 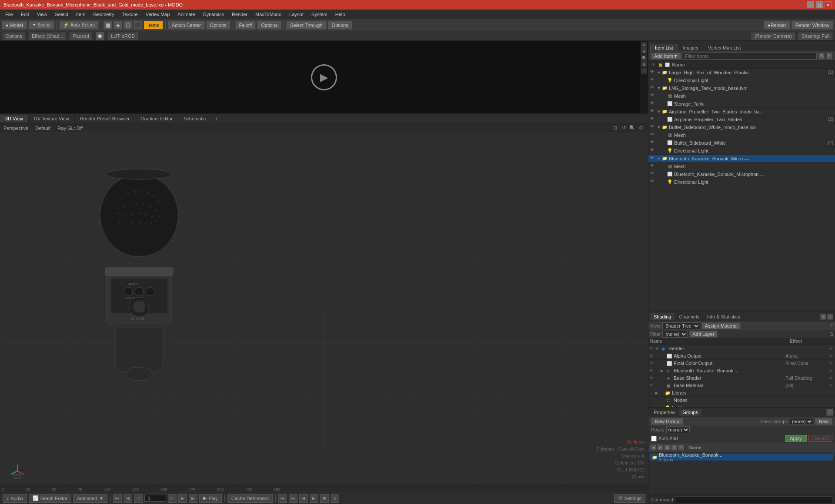 I want to click on frame-input, so click(x=155, y=498).